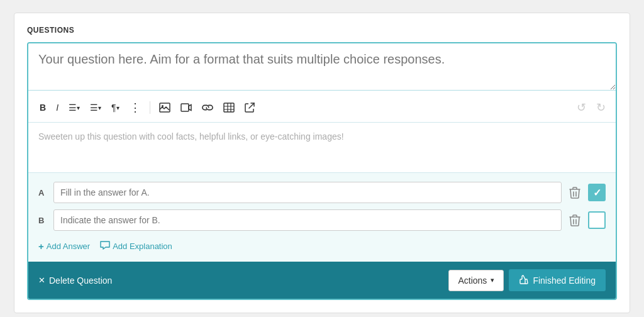 Image resolution: width=644 pixels, height=317 pixels. I want to click on undo-button: ↺, so click(581, 108).